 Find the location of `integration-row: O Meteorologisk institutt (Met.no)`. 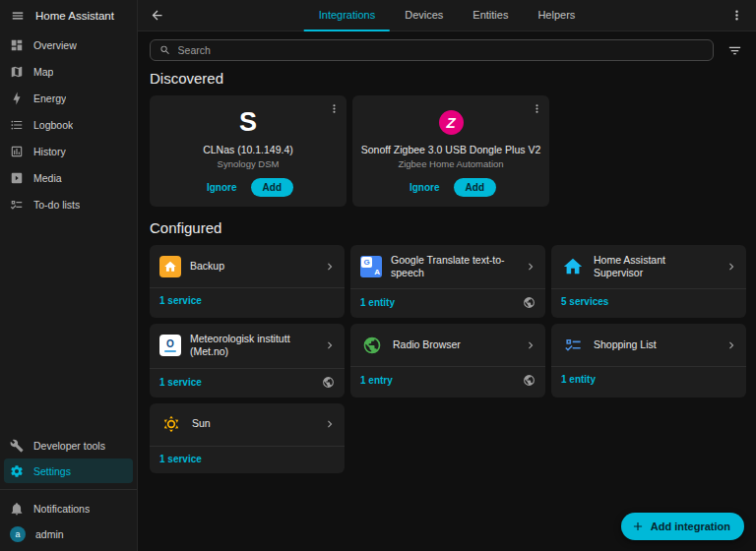

integration-row: O Meteorologisk institutt (Met.no) is located at coordinates (247, 346).